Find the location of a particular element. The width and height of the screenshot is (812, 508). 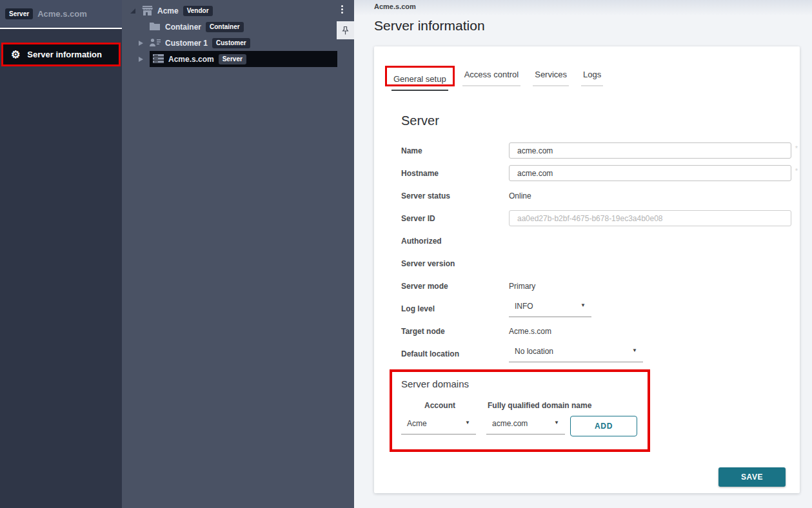

field-label: Server mode is located at coordinates (455, 286).